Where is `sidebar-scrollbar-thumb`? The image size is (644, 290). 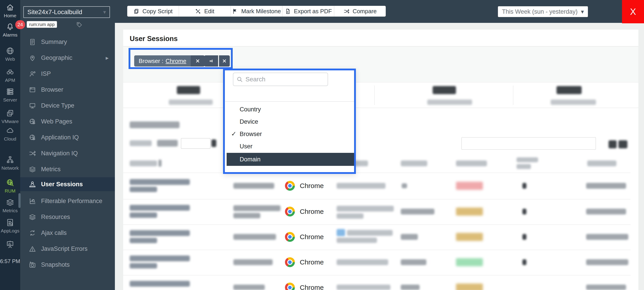 sidebar-scrollbar-thumb is located at coordinates (20, 201).